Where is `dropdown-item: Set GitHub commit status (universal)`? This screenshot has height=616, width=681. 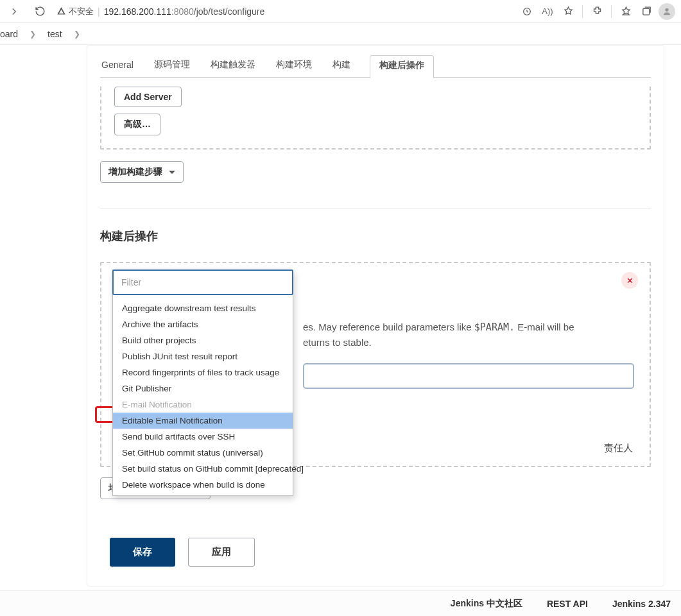
dropdown-item: Set GitHub commit status (universal) is located at coordinates (203, 453).